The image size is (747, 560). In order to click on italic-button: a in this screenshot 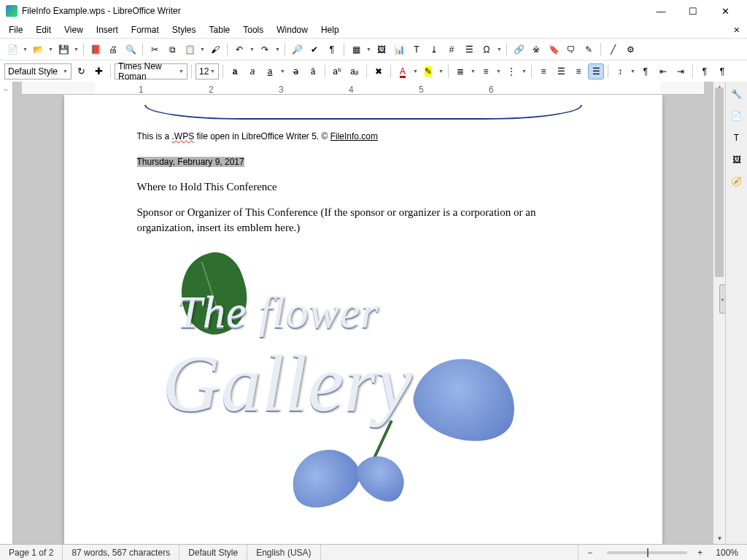, I will do `click(252, 71)`.